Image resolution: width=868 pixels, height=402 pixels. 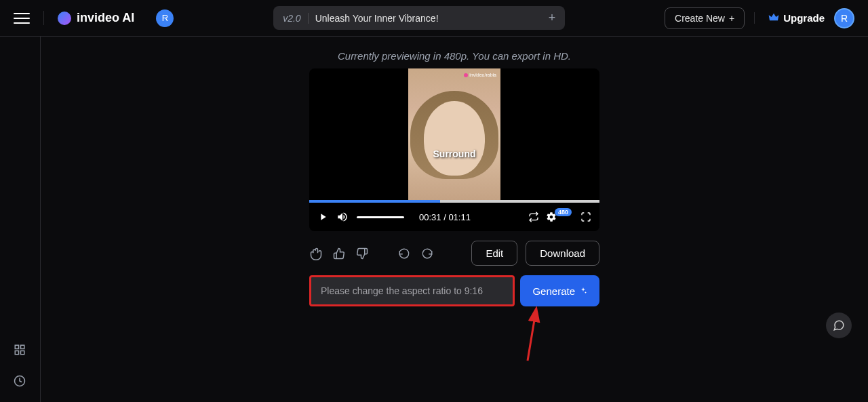 I want to click on menu-icon, so click(x=22, y=18).